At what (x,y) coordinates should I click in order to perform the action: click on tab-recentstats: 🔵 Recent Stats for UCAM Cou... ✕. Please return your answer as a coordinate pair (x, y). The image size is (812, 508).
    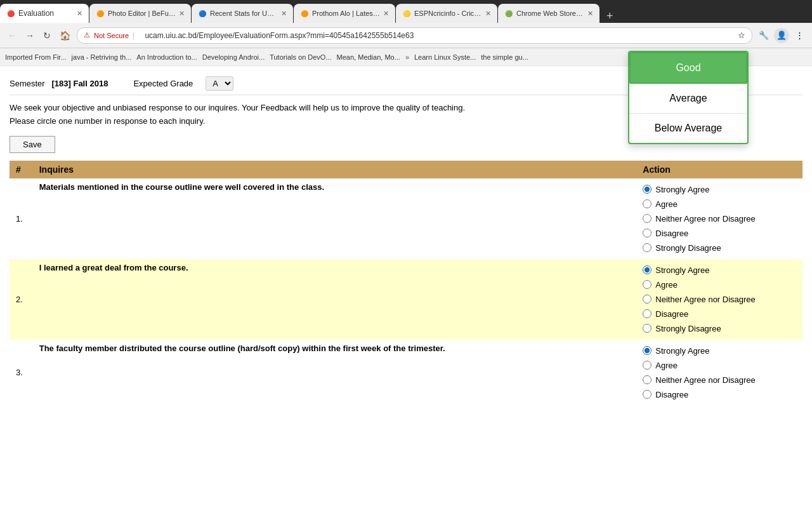
    Looking at the image, I should click on (242, 13).